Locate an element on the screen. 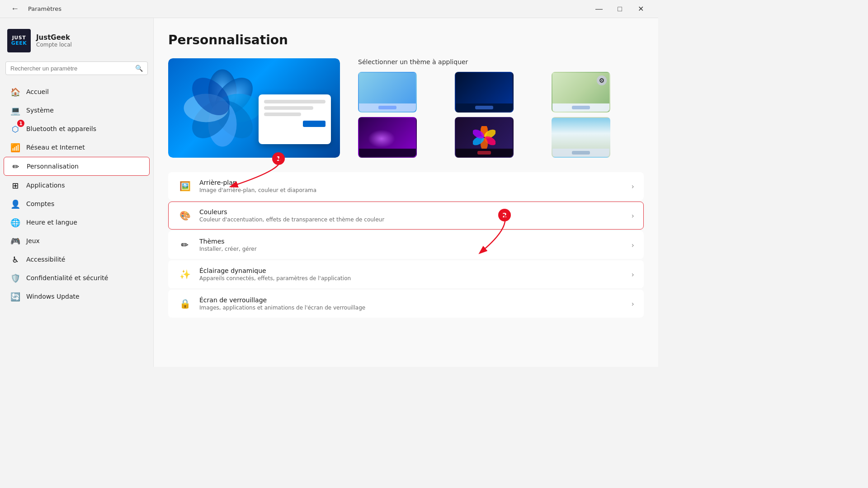 The height and width of the screenshot is (488, 868). page-title: Personnalisation is located at coordinates (406, 40).